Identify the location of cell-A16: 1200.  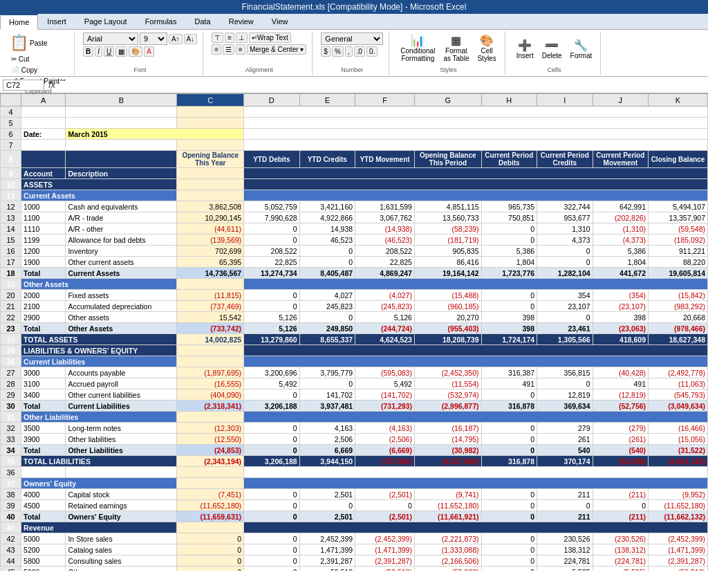
(44, 251).